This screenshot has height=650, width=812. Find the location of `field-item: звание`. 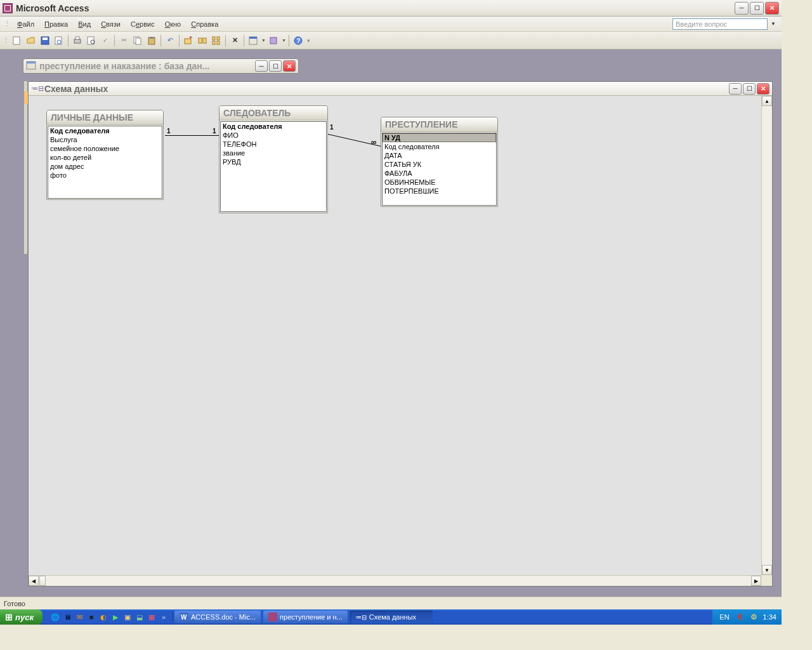

field-item: звание is located at coordinates (273, 153).